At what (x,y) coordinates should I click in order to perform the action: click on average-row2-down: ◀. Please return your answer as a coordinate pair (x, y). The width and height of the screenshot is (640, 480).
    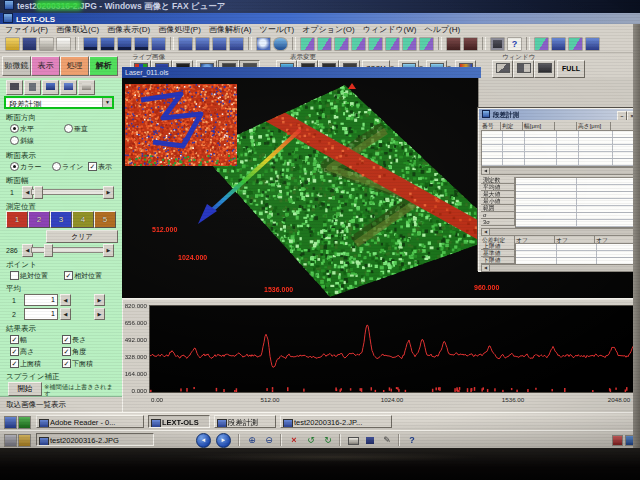
    Looking at the image, I should click on (66, 314).